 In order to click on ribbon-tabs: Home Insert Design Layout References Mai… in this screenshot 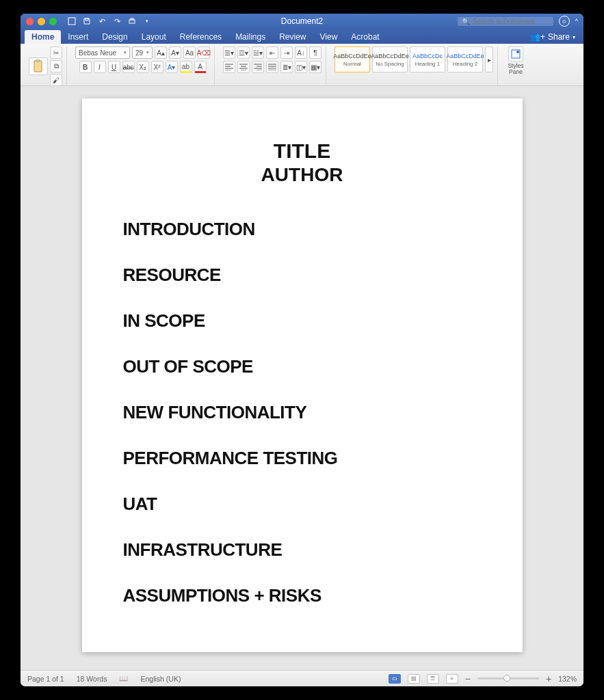, I will do `click(302, 36)`.